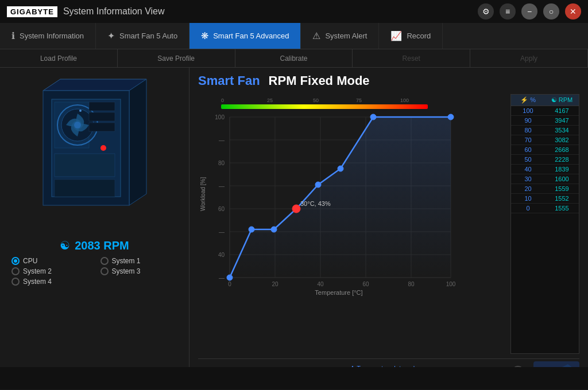 This screenshot has height=390, width=588. Describe the element at coordinates (51, 282) in the screenshot. I see `fan-option-system4: System 4` at that location.